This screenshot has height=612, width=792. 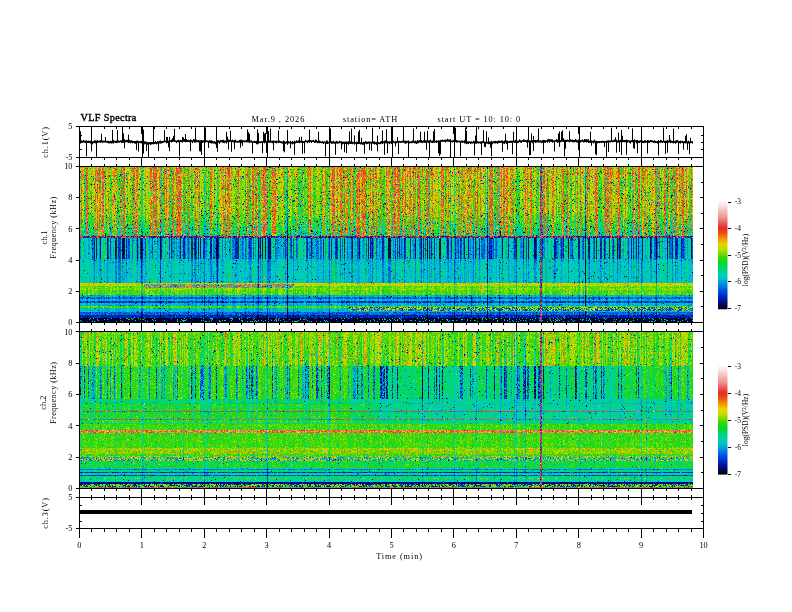 What do you see at coordinates (480, 120) in the screenshot?
I see `svg-text: start UT = 10: 10: 0` at bounding box center [480, 120].